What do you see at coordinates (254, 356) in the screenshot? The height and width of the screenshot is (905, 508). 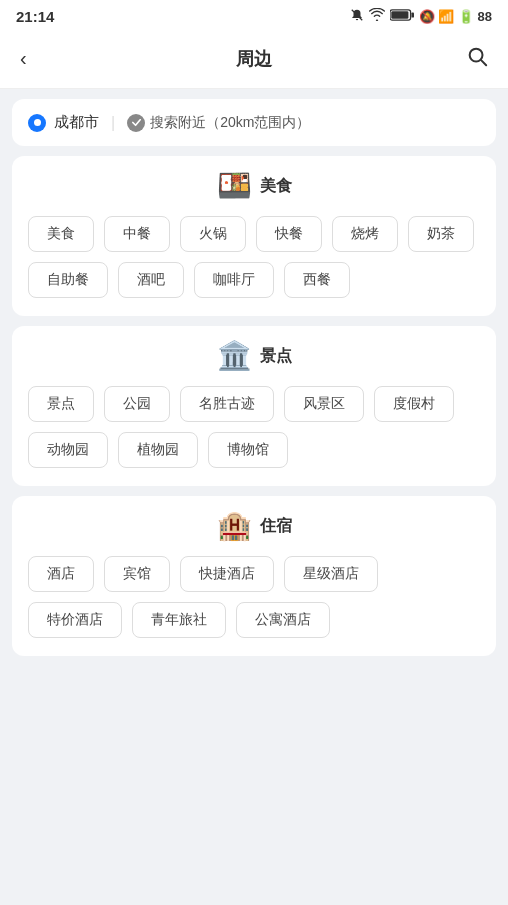 I see `section-header-scenic: 🏛️景点` at bounding box center [254, 356].